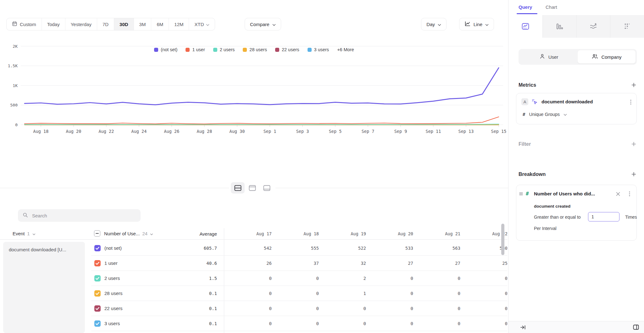 This screenshot has height=333, width=644. Describe the element at coordinates (631, 102) in the screenshot. I see `metric-kebab-menu-icon` at that location.